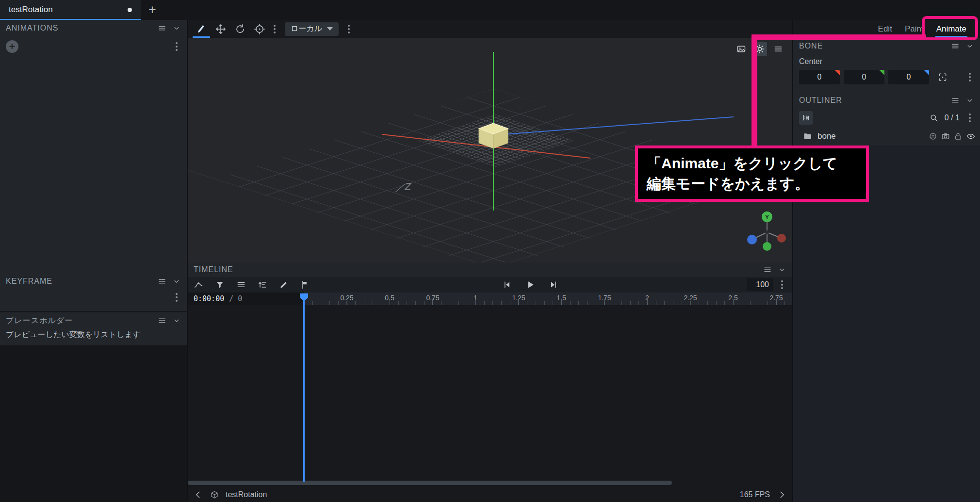 Image resolution: width=980 pixels, height=502 pixels. What do you see at coordinates (275, 29) in the screenshot?
I see `toolbar-kebab-menu` at bounding box center [275, 29].